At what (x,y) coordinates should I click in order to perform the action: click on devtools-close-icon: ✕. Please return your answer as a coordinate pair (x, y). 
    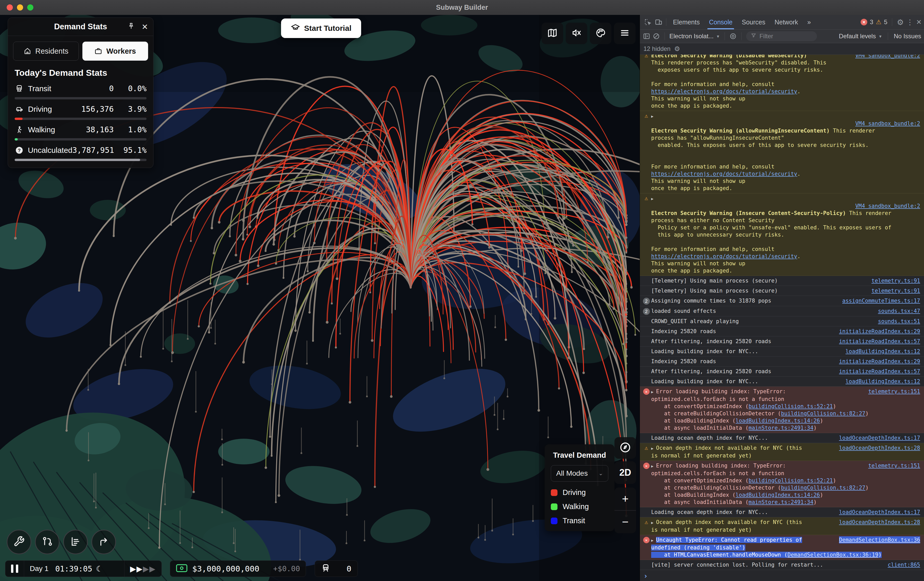
    Looking at the image, I should click on (919, 22).